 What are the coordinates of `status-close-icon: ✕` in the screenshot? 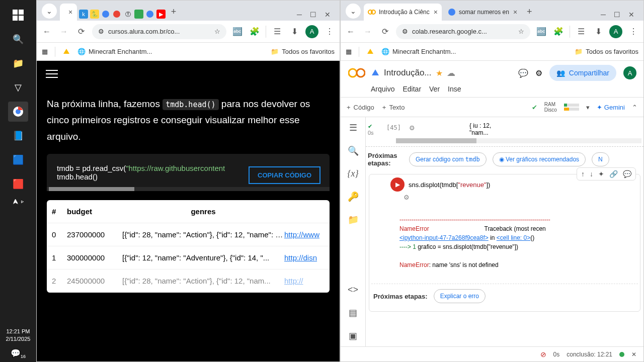 It's located at (634, 354).